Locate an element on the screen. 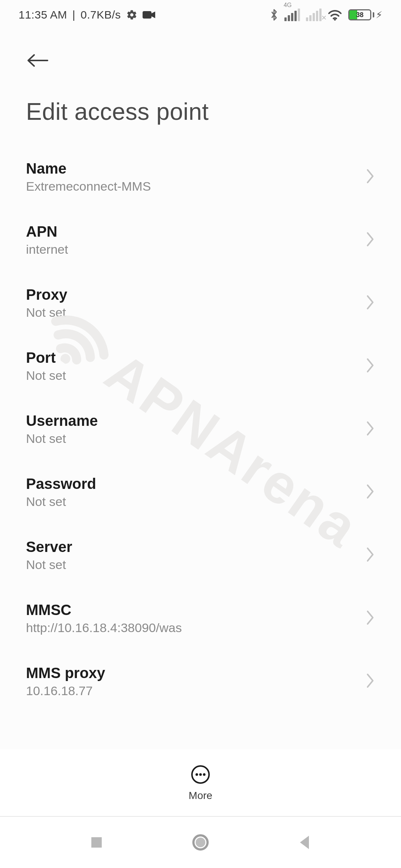 The width and height of the screenshot is (401, 868). signal-secondary-icon: ✕ is located at coordinates (314, 15).